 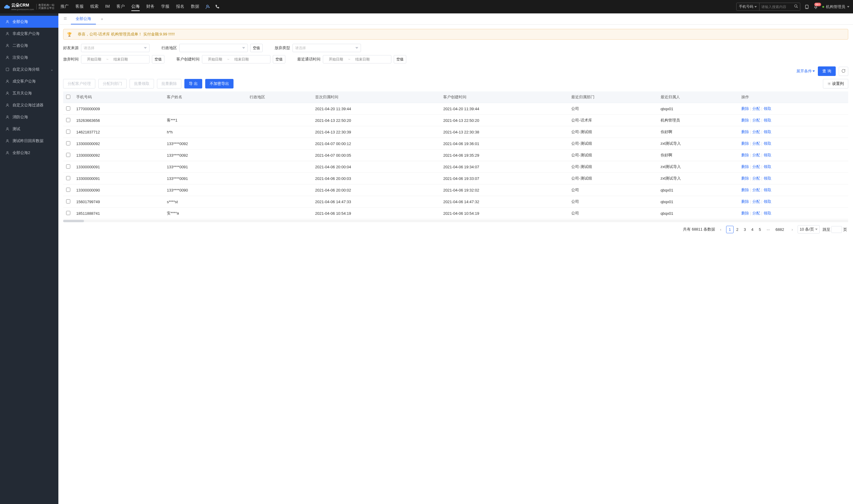 I want to click on nav-item-4: 客户, so click(x=121, y=7).